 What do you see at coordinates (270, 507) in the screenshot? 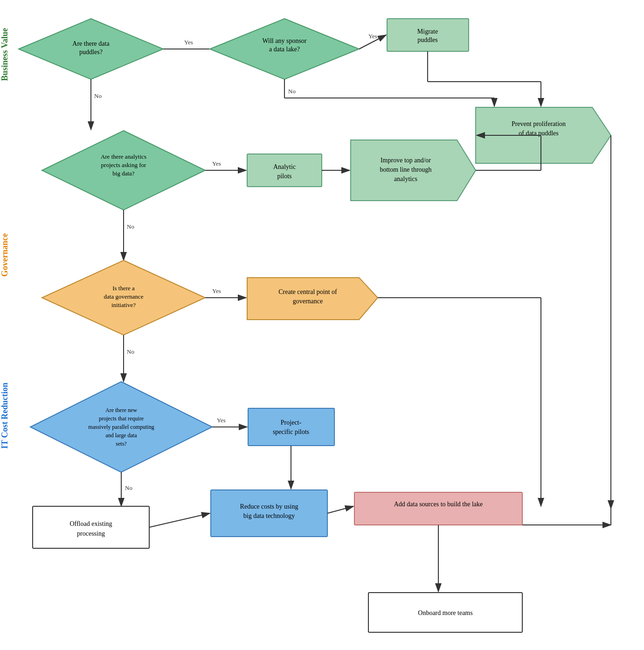
I see `svg-text: Reduce costs by using` at bounding box center [270, 507].